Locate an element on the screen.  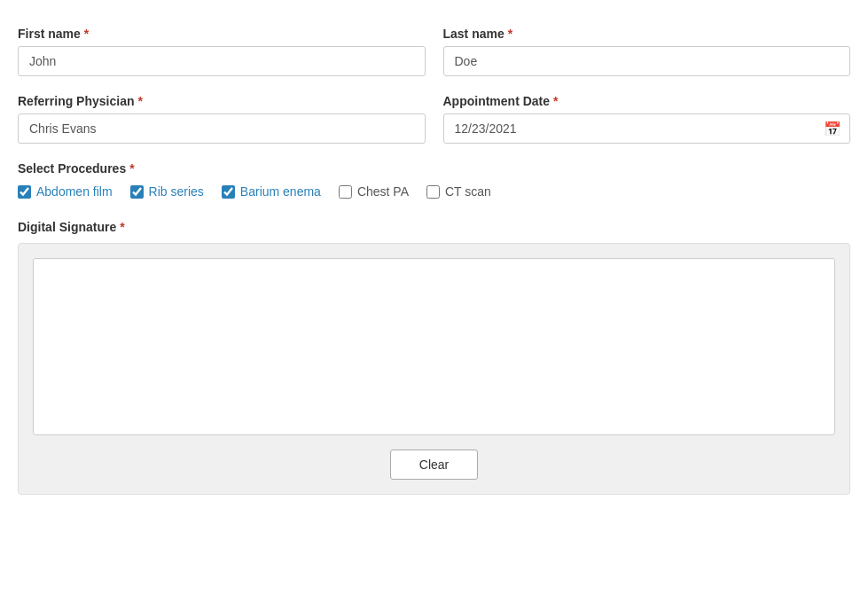
checkbox-rib-series: Rib series is located at coordinates (167, 192).